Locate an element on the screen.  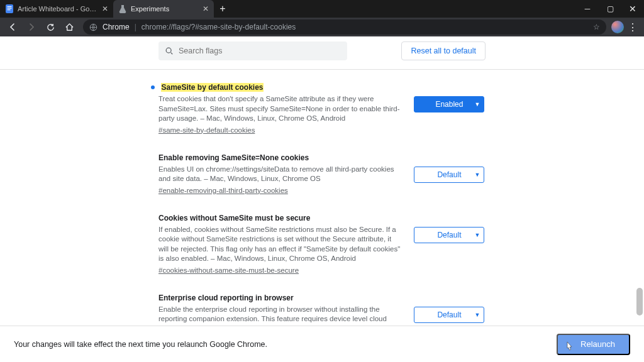
browser-tab-1: Experiments ✕ is located at coordinates (164, 9).